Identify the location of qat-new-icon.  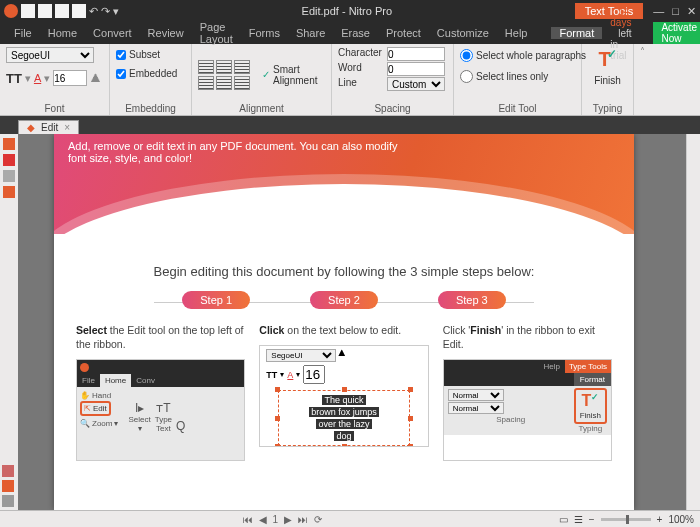
(28, 11).